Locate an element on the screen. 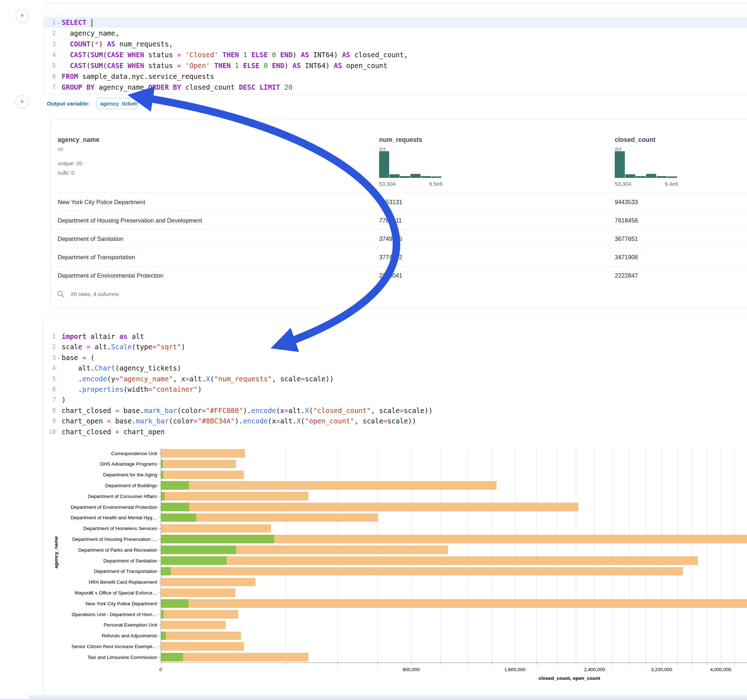 This screenshot has width=747, height=700. code-line: 8chart_closed = base.mark_bar(color="#FF… is located at coordinates (395, 411).